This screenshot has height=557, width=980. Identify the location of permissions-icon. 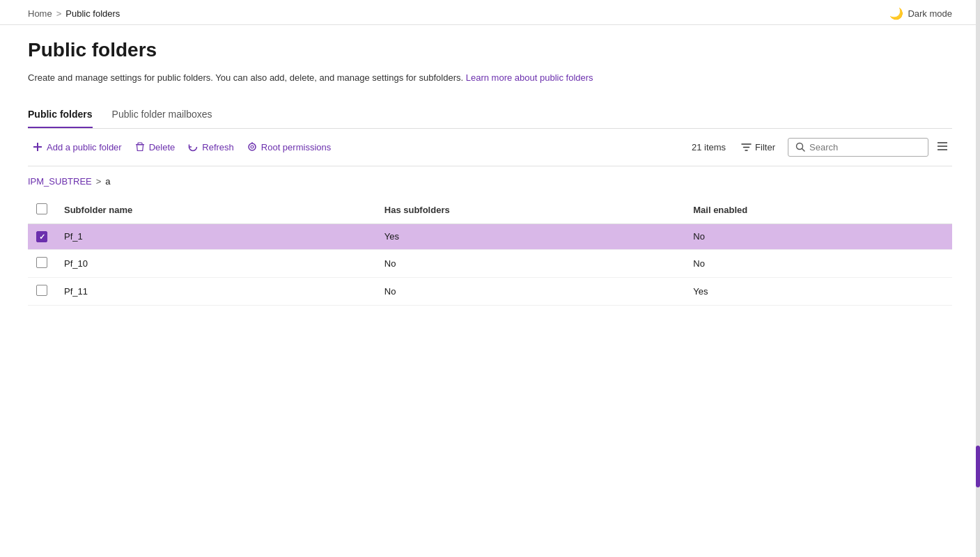
(252, 147).